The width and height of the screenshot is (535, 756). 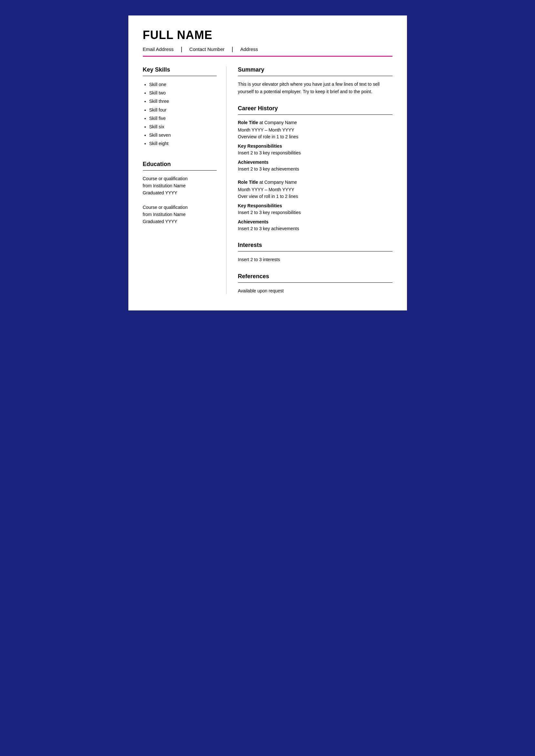 I want to click on contact-bar: Email Address | Contact Number | Address, so click(x=268, y=49).